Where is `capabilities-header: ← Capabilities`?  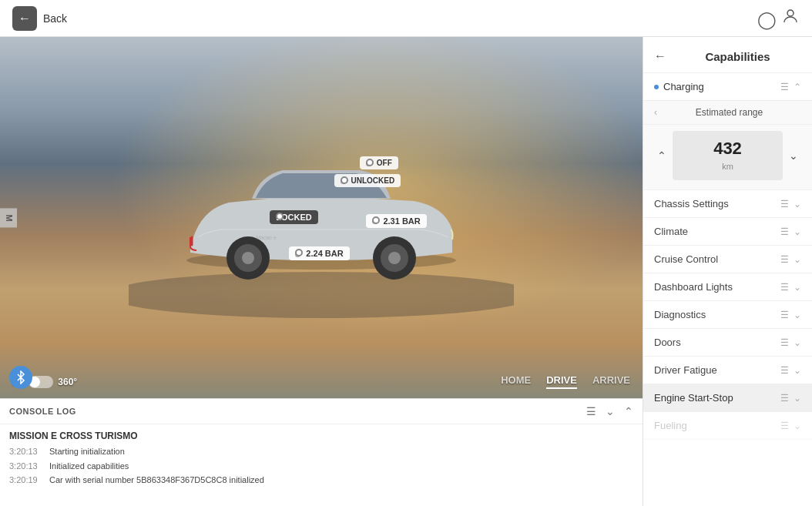 capabilities-header: ← Capabilities is located at coordinates (727, 55).